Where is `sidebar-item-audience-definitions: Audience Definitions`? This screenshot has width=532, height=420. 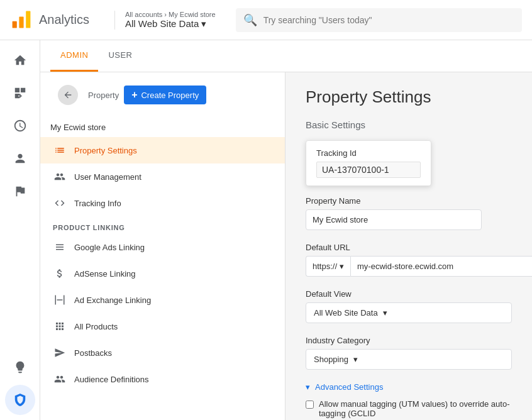
sidebar-item-audience-definitions: Audience Definitions is located at coordinates (162, 379).